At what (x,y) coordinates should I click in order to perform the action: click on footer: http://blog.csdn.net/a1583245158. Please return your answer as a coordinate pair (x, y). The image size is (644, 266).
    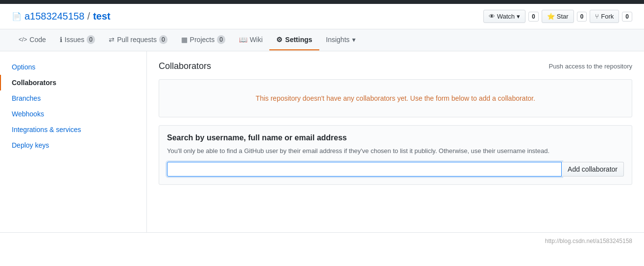
    Looking at the image, I should click on (322, 241).